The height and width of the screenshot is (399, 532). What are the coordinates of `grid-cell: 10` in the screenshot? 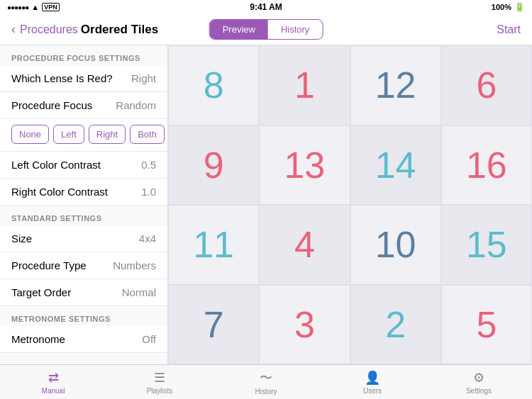 It's located at (396, 245).